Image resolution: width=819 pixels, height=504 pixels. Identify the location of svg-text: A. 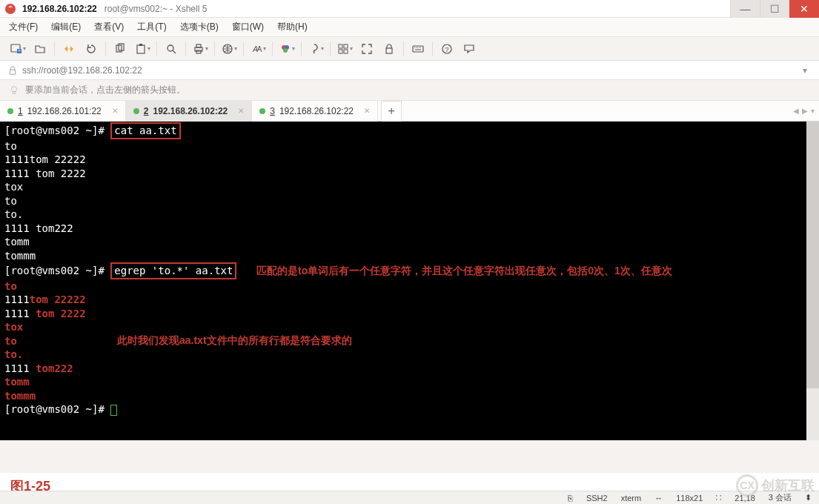
(255, 49).